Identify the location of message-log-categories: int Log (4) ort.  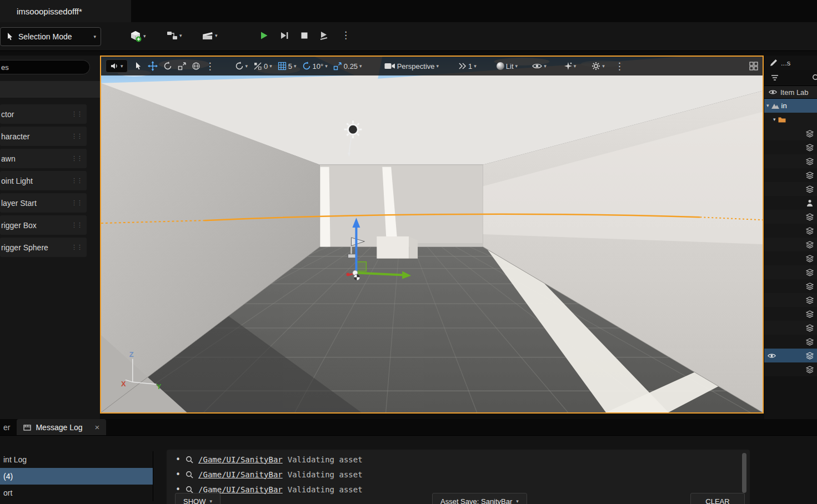
(77, 476).